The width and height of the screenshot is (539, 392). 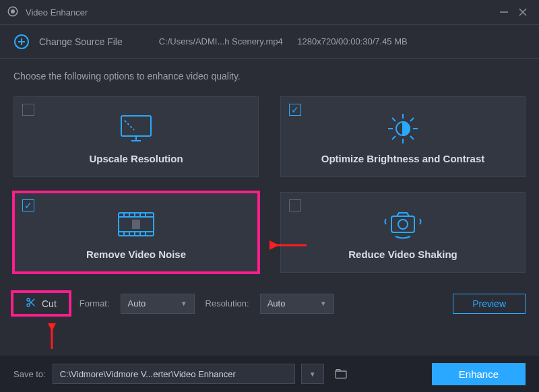 I want to click on app-icon, so click(x=13, y=12).